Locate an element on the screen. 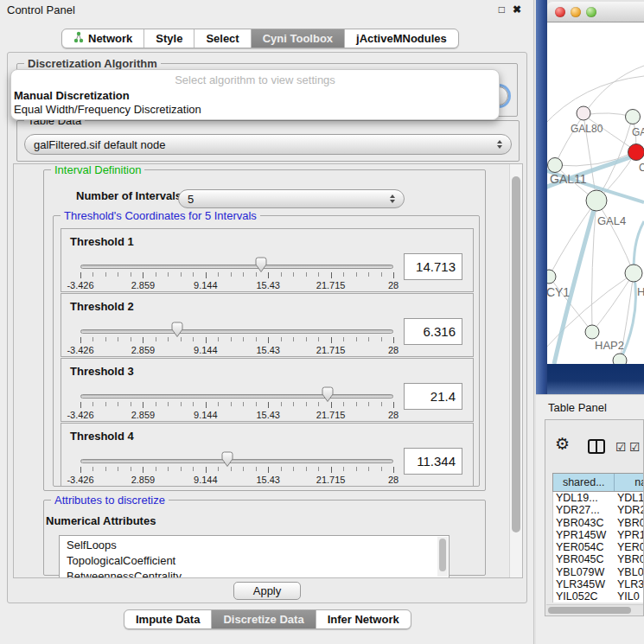  attributes-group: Attributes to discretize Numerical Attri… is located at coordinates (265, 538).